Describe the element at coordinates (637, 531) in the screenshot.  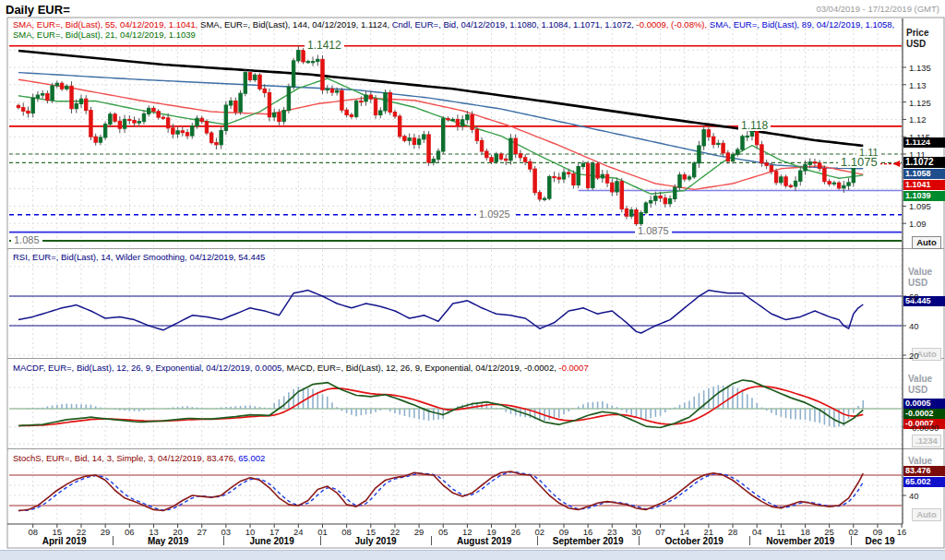
I see `date-tick: 30` at that location.